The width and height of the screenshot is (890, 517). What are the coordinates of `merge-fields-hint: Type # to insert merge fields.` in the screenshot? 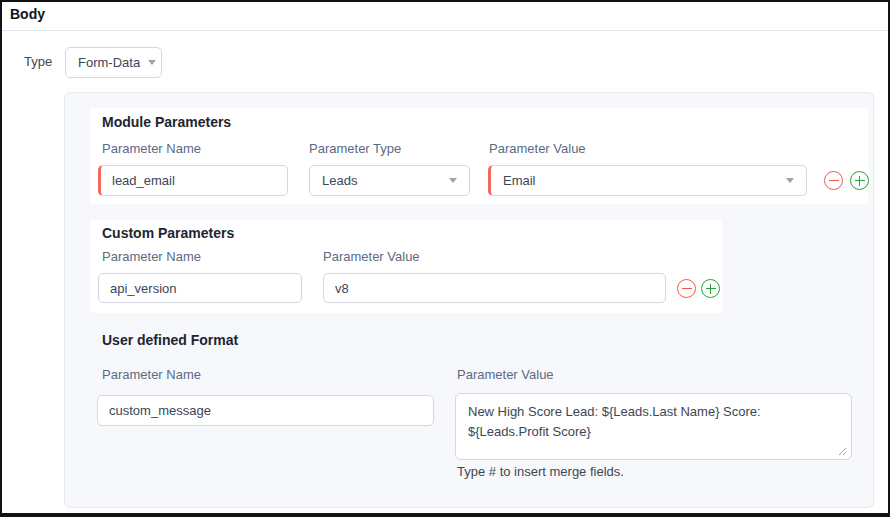 It's located at (540, 472).